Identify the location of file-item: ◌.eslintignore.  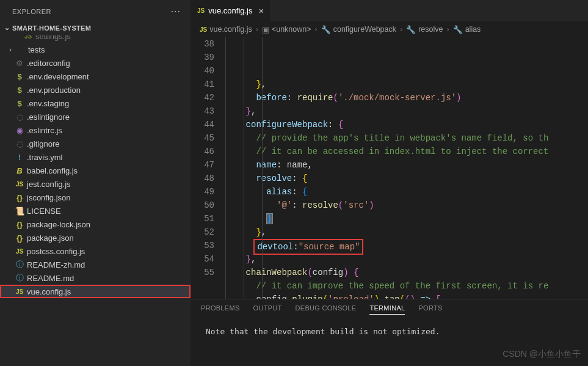
(95, 117).